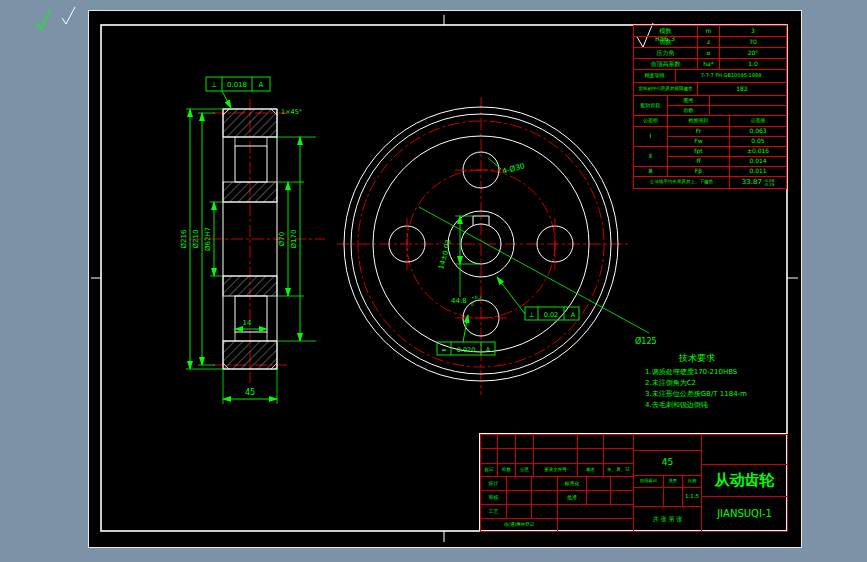 The width and height of the screenshot is (867, 562). Describe the element at coordinates (648, 497) in the screenshot. I see `stage-value` at that location.